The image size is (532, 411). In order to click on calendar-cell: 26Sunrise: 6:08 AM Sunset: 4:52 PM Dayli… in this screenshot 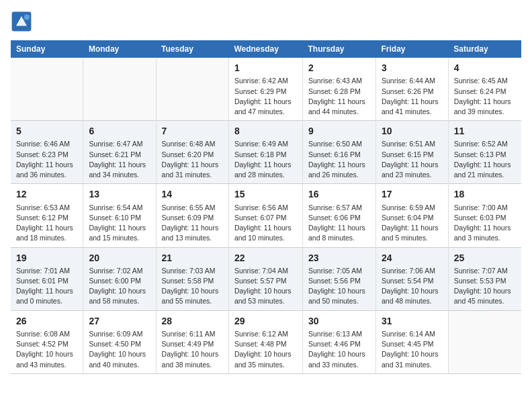, I will do `click(47, 342)`.